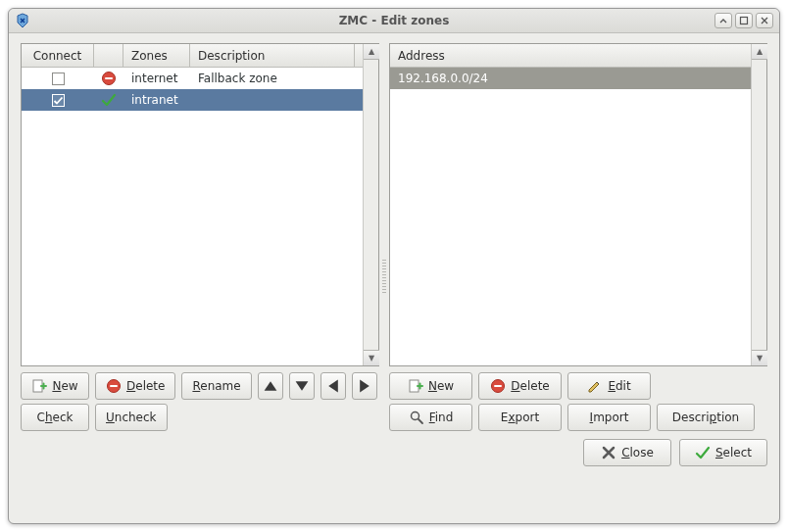  What do you see at coordinates (570, 56) in the screenshot?
I see `col-header-address: Address` at bounding box center [570, 56].